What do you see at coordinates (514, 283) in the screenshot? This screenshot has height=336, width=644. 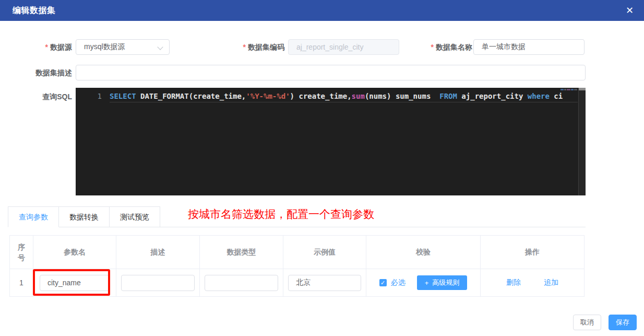 I see `delete-link: 删除` at bounding box center [514, 283].